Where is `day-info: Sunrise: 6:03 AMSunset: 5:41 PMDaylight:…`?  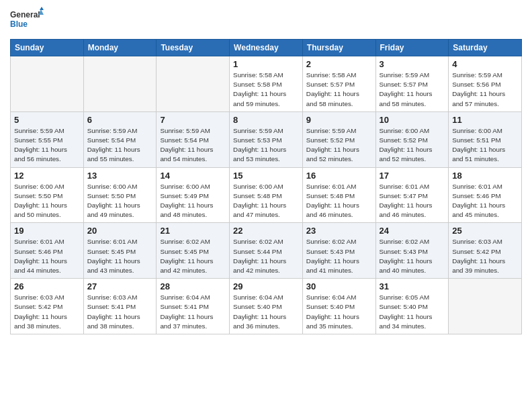 day-info: Sunrise: 6:03 AMSunset: 5:41 PMDaylight:… is located at coordinates (120, 312).